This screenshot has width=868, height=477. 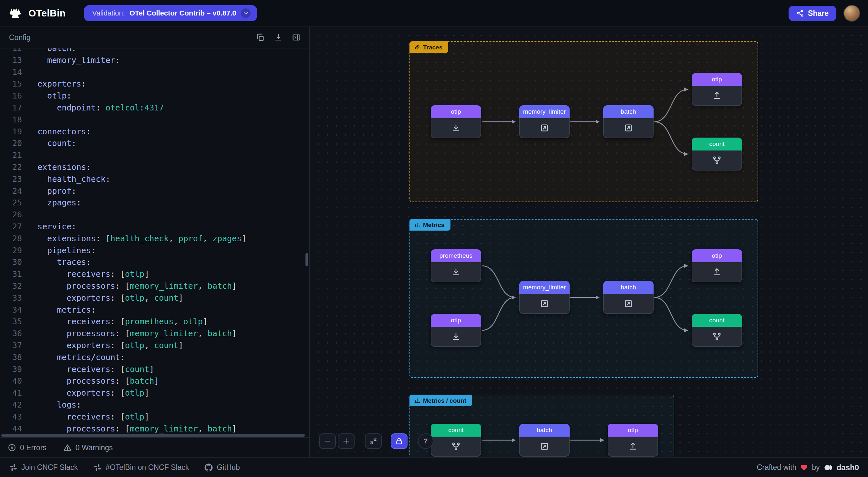 What do you see at coordinates (102, 346) in the screenshot?
I see `code-text: exporters: [otlp, count]` at bounding box center [102, 346].